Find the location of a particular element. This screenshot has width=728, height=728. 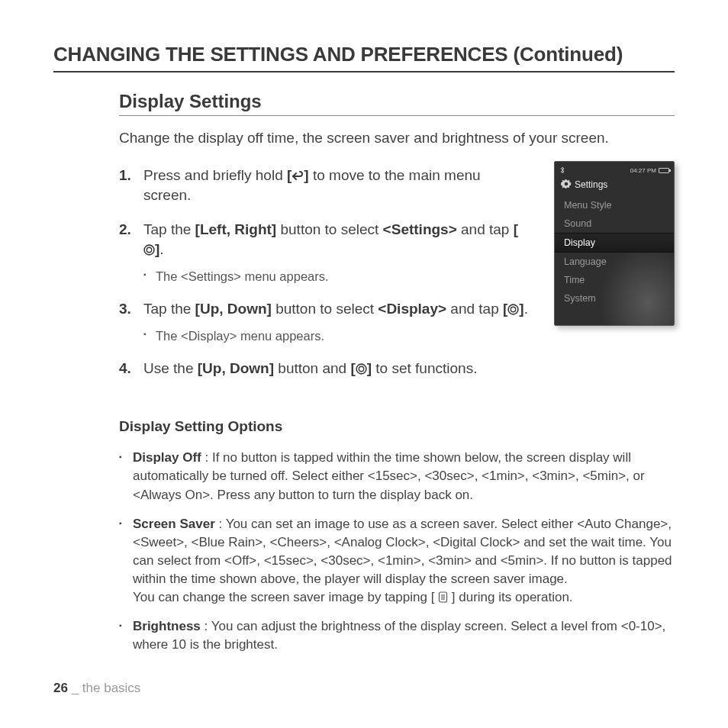

section-title: Display Settings is located at coordinates (397, 104).